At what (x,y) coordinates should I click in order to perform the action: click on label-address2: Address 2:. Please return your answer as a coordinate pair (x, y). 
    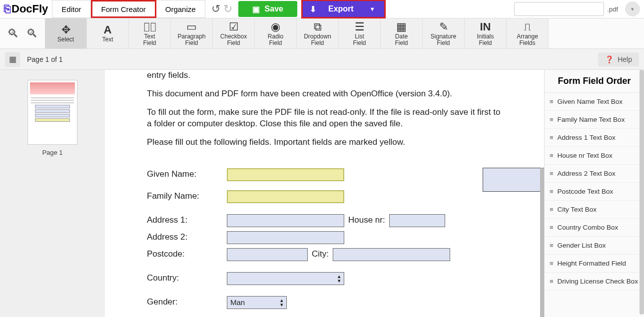
    Looking at the image, I should click on (187, 238).